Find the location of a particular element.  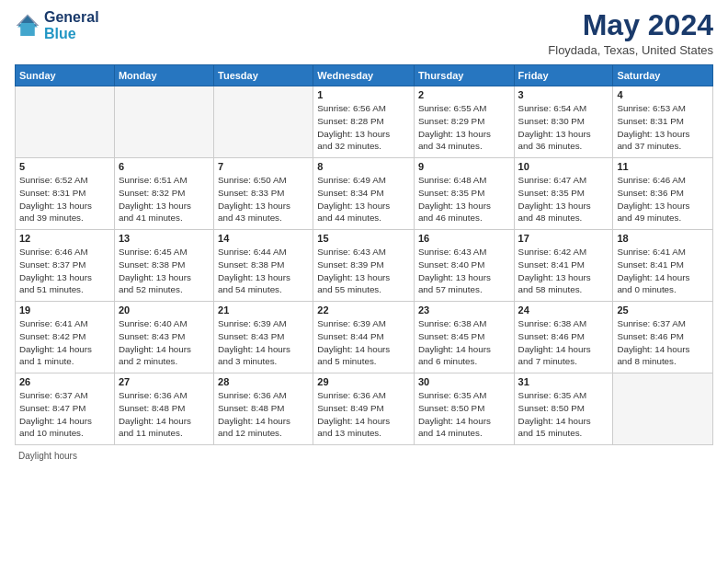

calendar-day: 18Sunrise: 6:41 AM Sunset: 8:41 PM Dayli… is located at coordinates (664, 266).